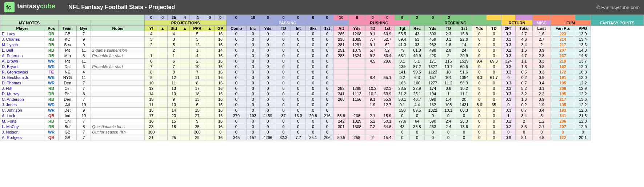 This screenshot has height=187, width=644. I want to click on player-pos: RB, so click(52, 100).